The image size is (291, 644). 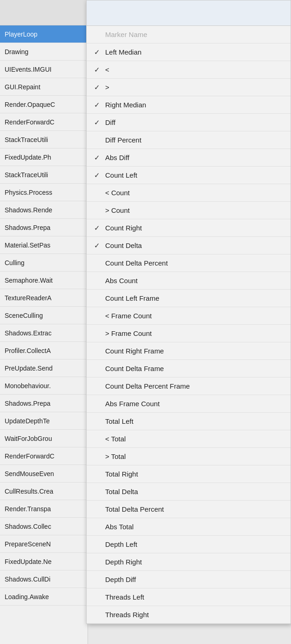 I want to click on dropdown-item-25: Total Right, so click(x=189, y=474).